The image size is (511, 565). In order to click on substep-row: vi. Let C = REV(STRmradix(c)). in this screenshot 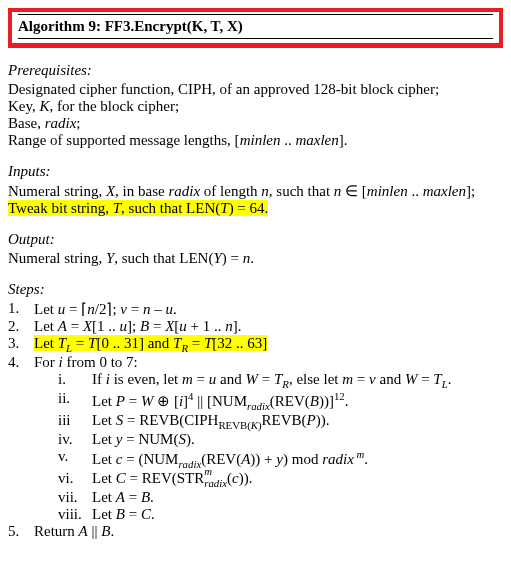, I will do `click(280, 480)`.